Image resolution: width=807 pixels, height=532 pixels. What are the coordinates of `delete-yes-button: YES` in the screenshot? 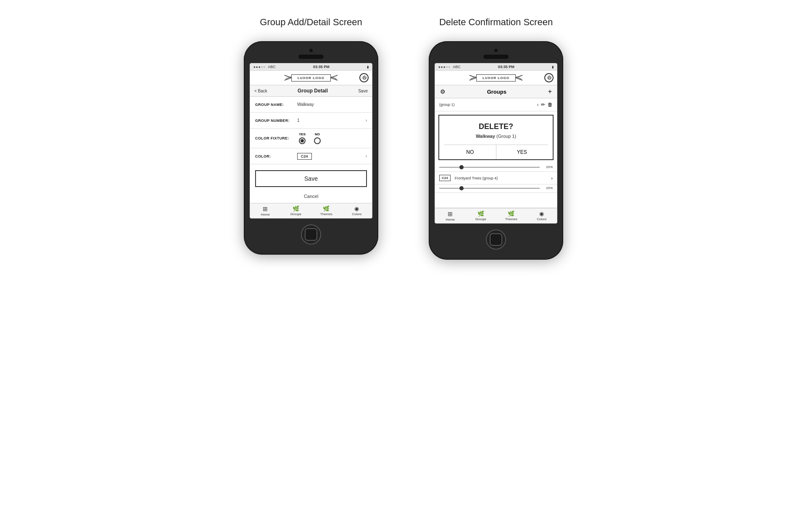 It's located at (522, 152).